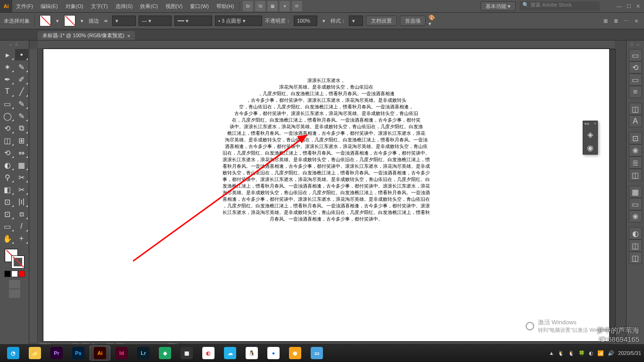 The image size is (644, 362). I want to click on maximize-button: ☐, so click(629, 7).